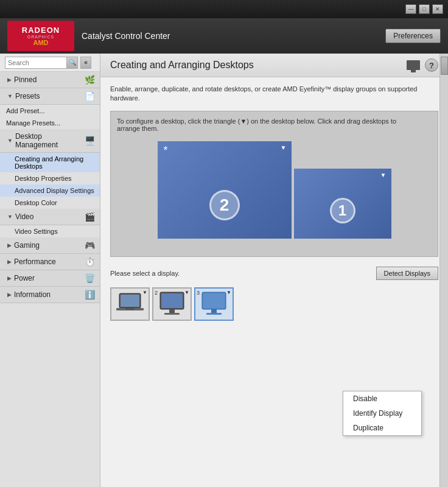 This screenshot has width=448, height=487. I want to click on performance-arrow: ▶, so click(10, 262).